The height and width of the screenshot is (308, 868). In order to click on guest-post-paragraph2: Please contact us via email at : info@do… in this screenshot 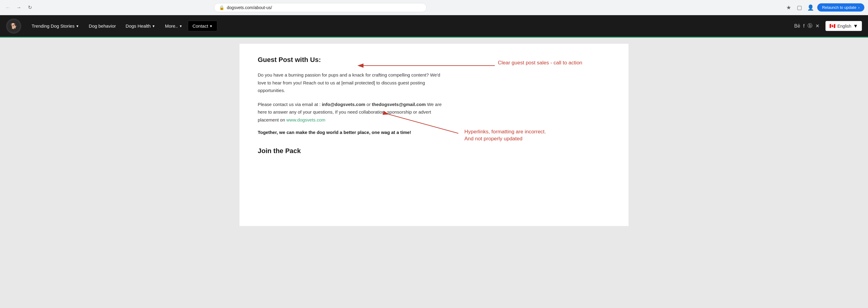, I will do `click(352, 112)`.